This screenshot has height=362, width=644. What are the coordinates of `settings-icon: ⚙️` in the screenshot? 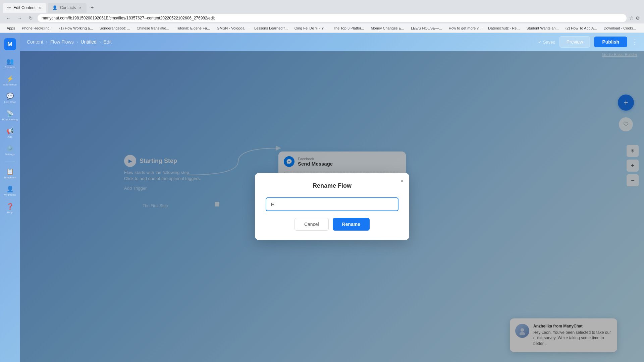 It's located at (10, 148).